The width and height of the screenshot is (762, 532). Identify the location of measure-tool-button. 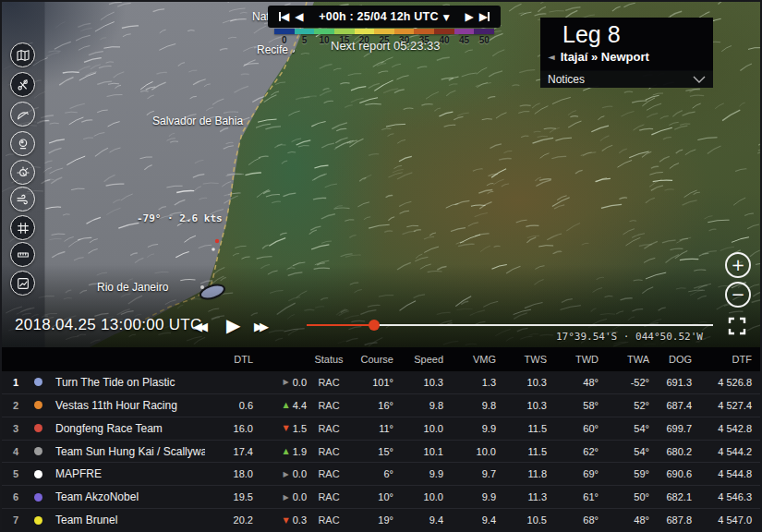
(22, 85).